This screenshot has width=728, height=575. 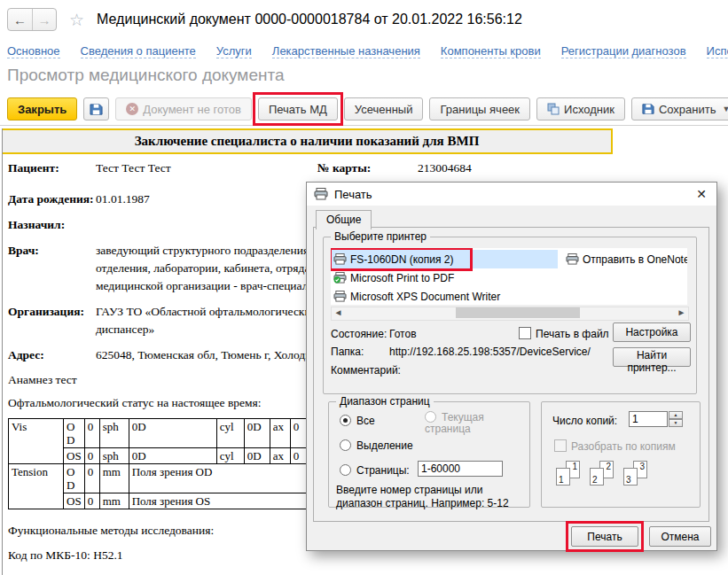 What do you see at coordinates (353, 195) in the screenshot?
I see `print-dialog-title: Печать` at bounding box center [353, 195].